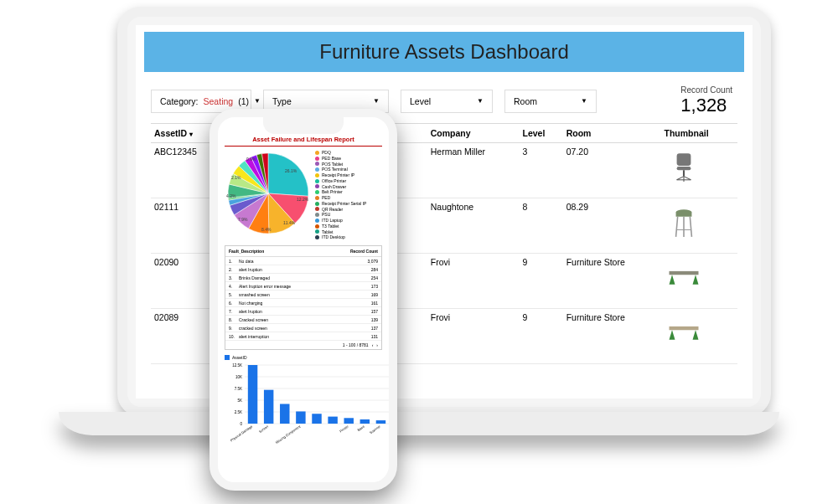 The width and height of the screenshot is (838, 504). Describe the element at coordinates (303, 261) in the screenshot. I see `fault-row: 1.No data3,079` at that location.